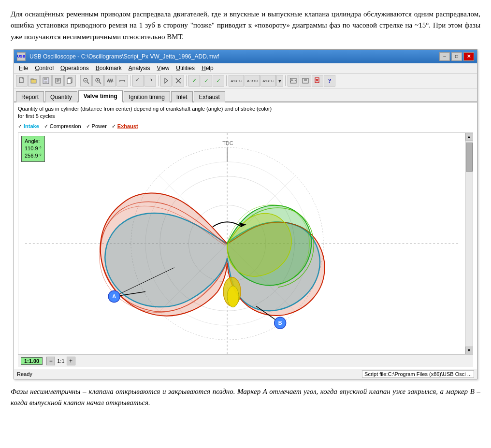  I want to click on legend-exhaust: ✓ Exhaust, so click(125, 127).